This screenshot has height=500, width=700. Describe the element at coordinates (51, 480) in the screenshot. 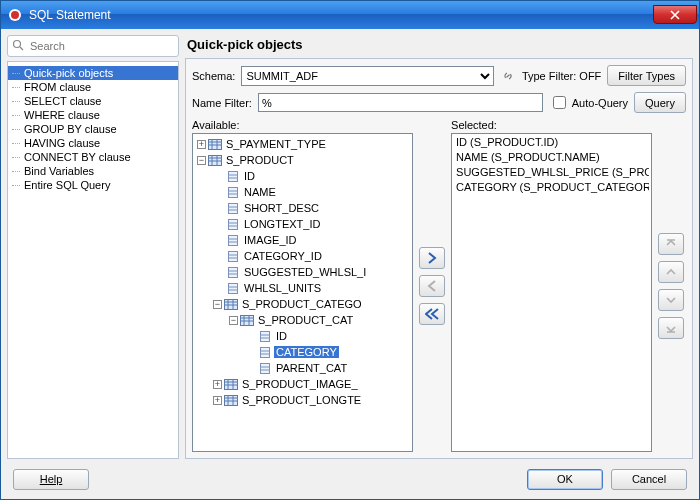

I see `help-button: Help` at that location.